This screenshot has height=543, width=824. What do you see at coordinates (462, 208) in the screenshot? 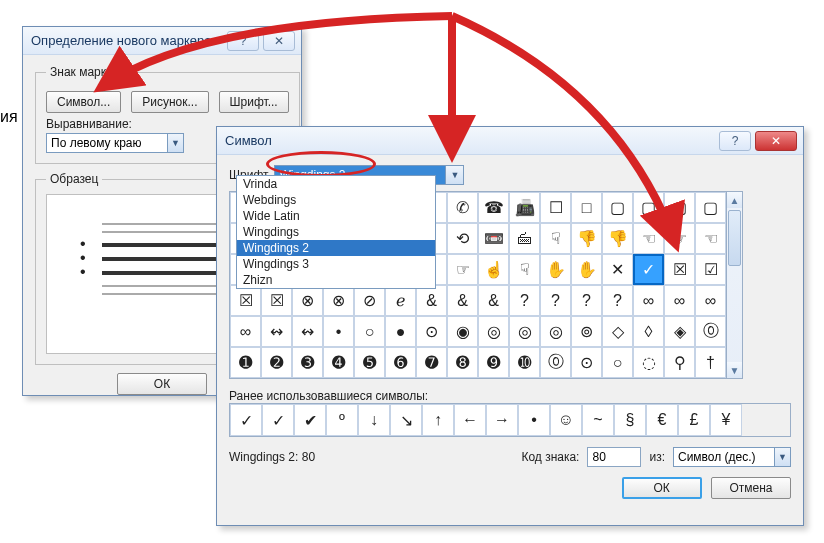
I see `symbol-cell: ✆` at bounding box center [462, 208].